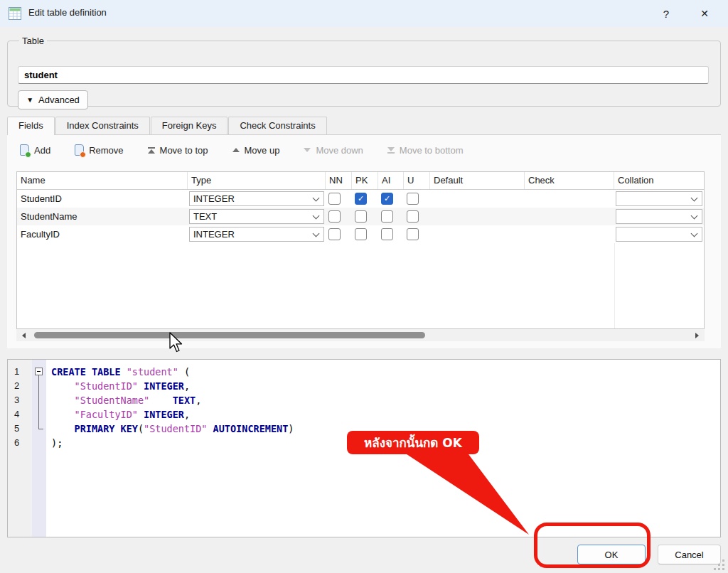 Image resolution: width=728 pixels, height=573 pixels. Describe the element at coordinates (106, 151) in the screenshot. I see `toolbar-label: Remove` at that location.